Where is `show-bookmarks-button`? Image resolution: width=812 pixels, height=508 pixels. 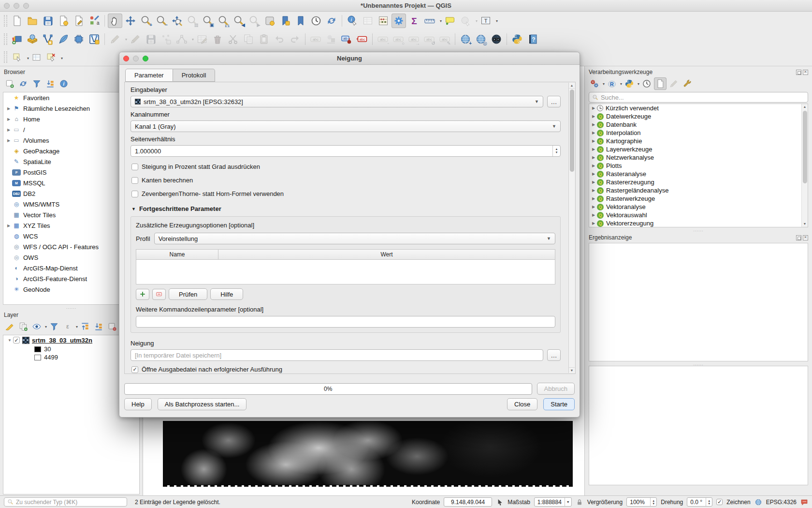 show-bookmarks-button is located at coordinates (301, 21).